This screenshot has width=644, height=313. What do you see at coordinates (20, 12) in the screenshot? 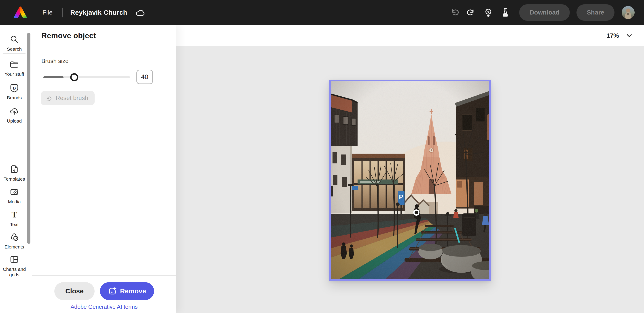
I see `adobe-express-logo-icon` at bounding box center [20, 12].